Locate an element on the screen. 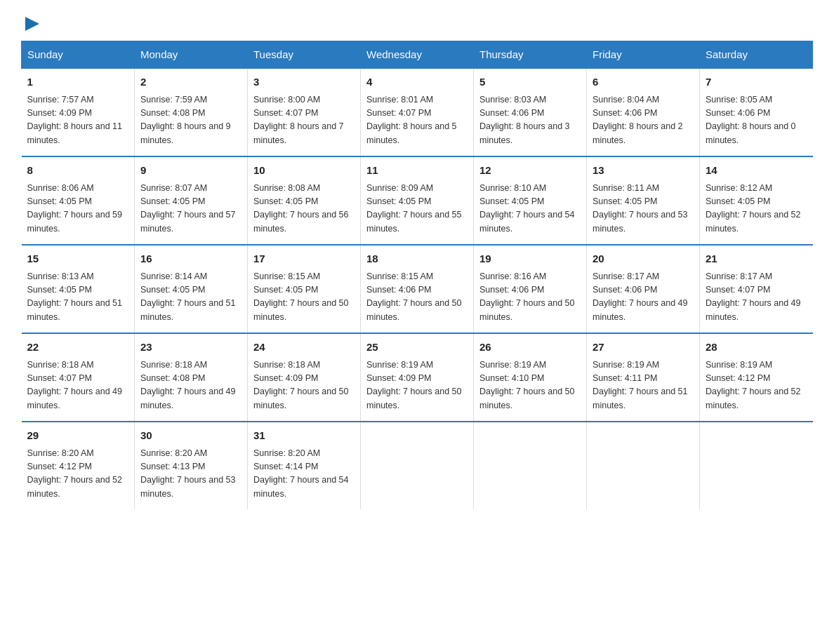  calendar-cell: 3Sunrise: 8:00 AMSunset: 4:07 PMDaylight… is located at coordinates (305, 112).